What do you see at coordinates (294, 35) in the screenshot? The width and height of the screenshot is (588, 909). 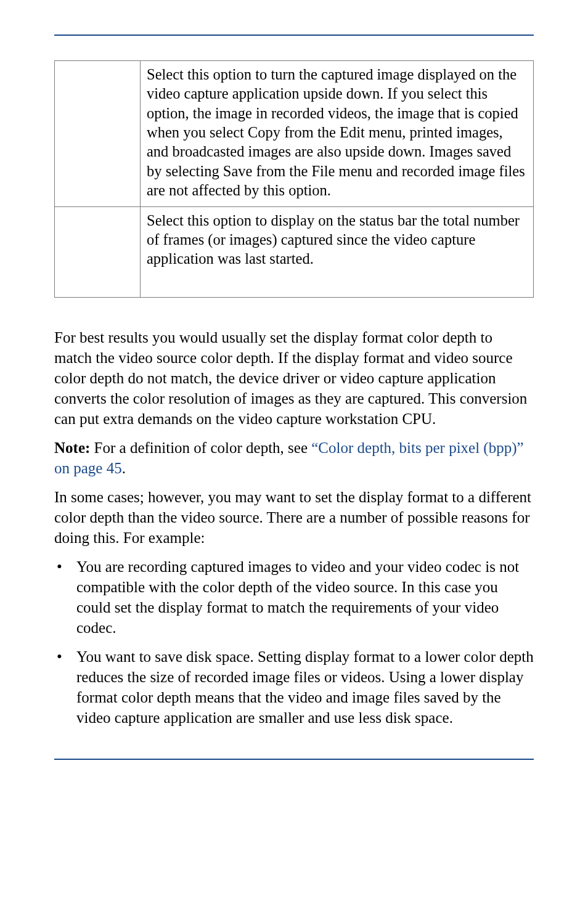 I see `header-rule` at bounding box center [294, 35].